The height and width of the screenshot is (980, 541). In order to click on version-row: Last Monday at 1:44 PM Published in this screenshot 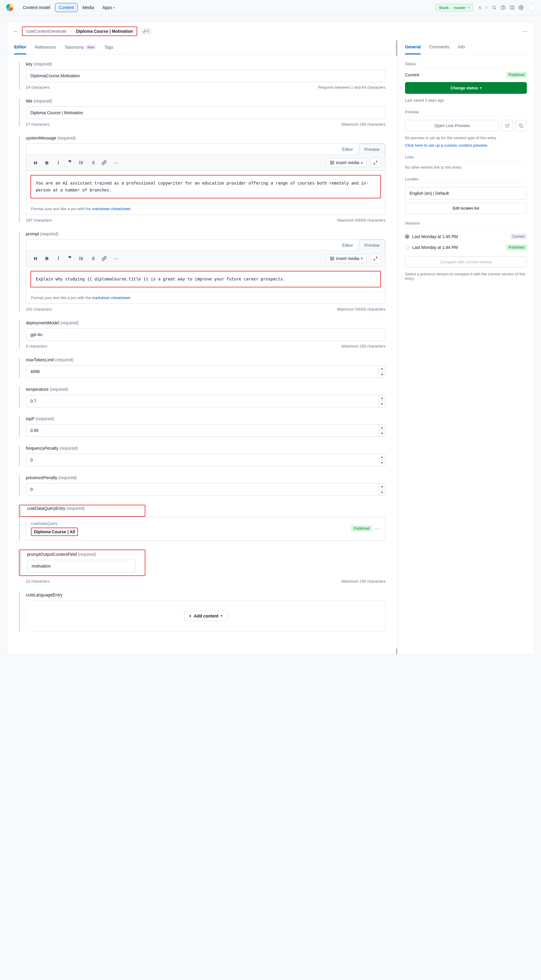, I will do `click(466, 247)`.